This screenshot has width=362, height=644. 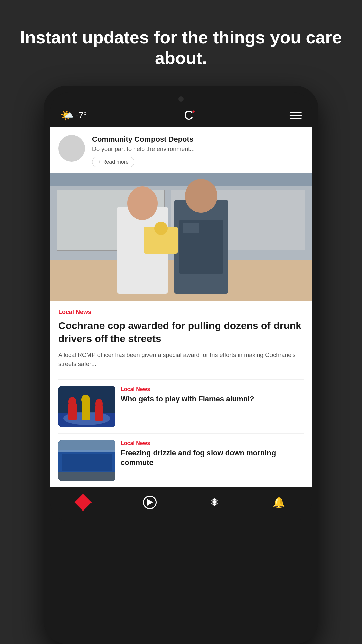 I want to click on weather-icon: 🌤️, so click(x=67, y=115).